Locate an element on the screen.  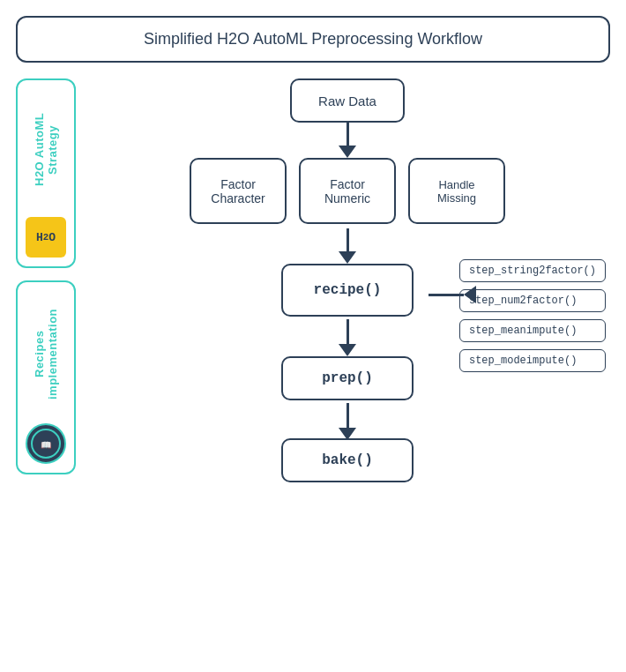
node-raw-data: Raw Data is located at coordinates (347, 101).